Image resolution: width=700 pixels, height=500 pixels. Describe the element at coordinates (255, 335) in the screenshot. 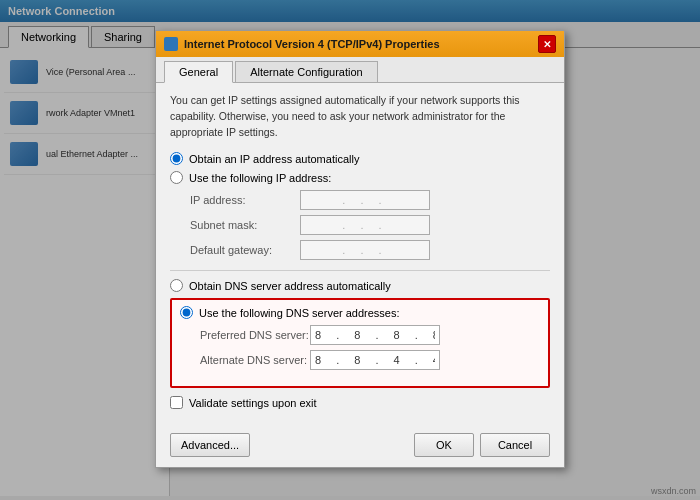

I see `preferred-dns-label: Preferred DNS server:` at that location.